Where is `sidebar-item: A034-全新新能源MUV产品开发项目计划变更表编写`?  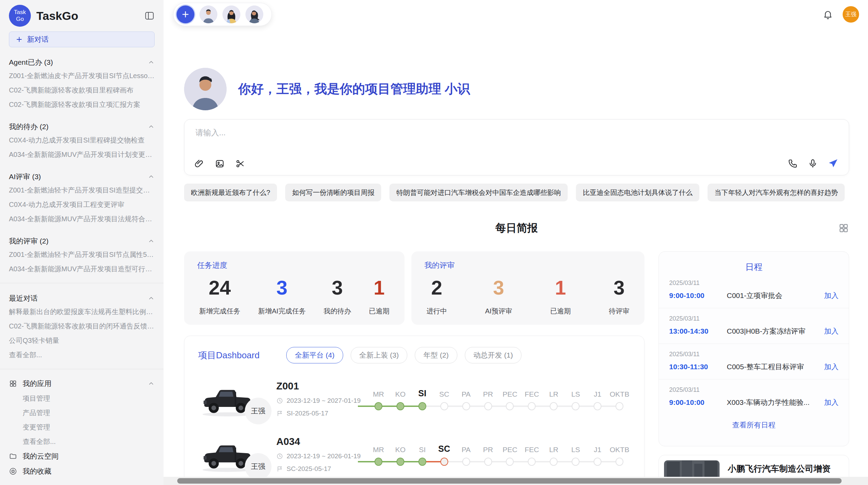 sidebar-item: A034-全新新能源MUV产品开发项目计划变更表编写 is located at coordinates (82, 154).